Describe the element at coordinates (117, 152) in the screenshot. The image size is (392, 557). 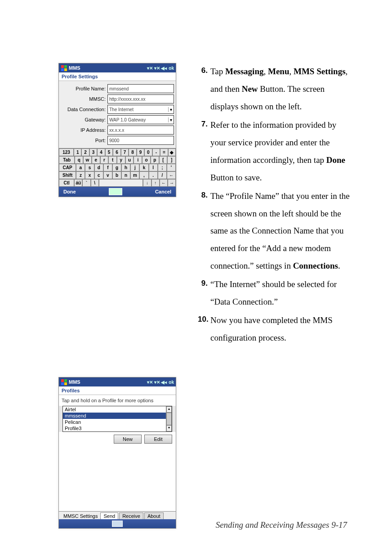
I see `key: 6` at that location.